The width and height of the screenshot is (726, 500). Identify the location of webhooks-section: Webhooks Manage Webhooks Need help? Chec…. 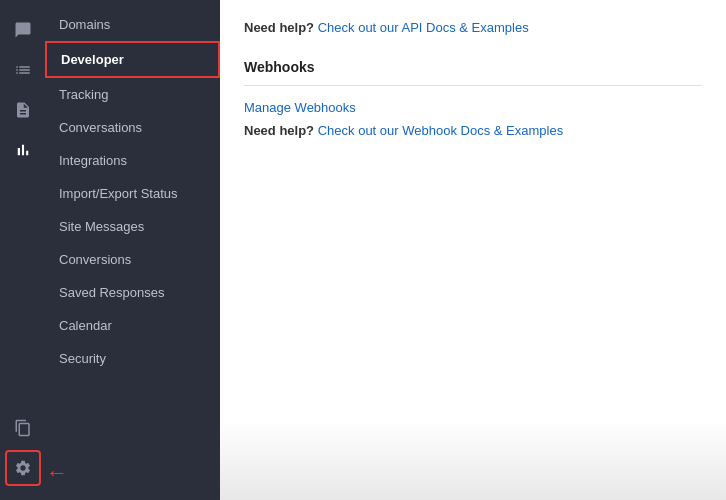
(473, 98).